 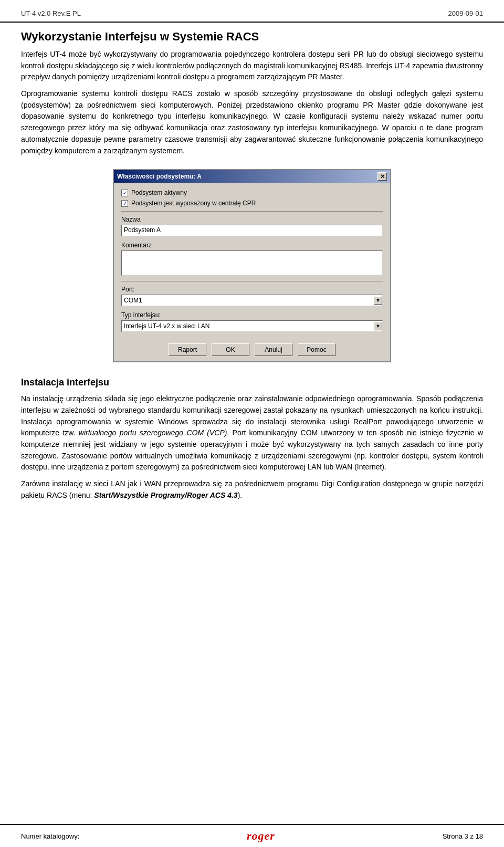 I want to click on nazwa-label: Nazwa, so click(x=252, y=219).